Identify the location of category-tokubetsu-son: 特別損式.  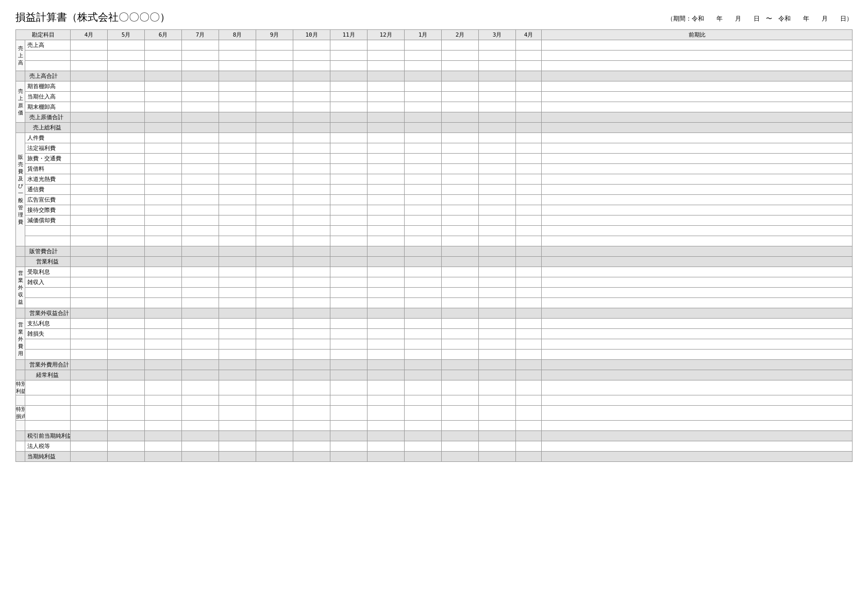
(21, 413).